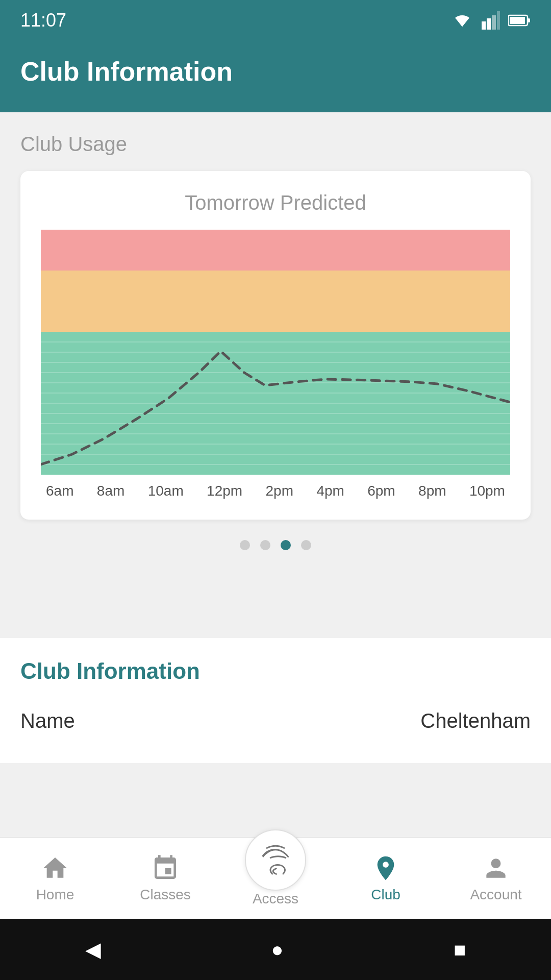  I want to click on signal-icon, so click(491, 20).